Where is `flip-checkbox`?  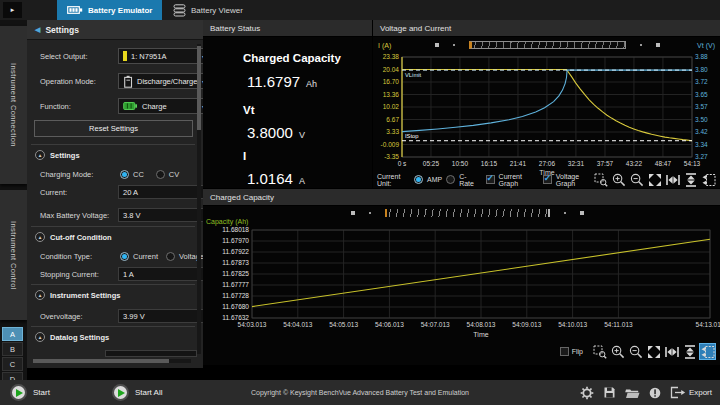
flip-checkbox is located at coordinates (564, 352).